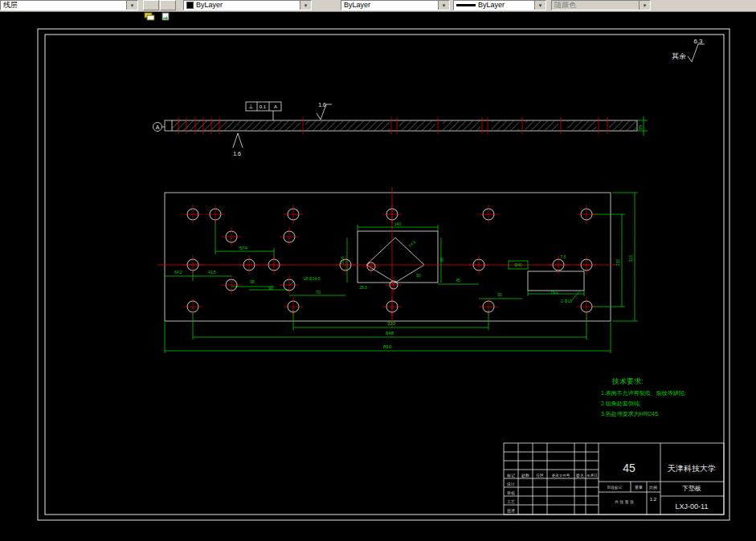 The height and width of the screenshot is (541, 756). What do you see at coordinates (564, 257) in the screenshot?
I see `dim-7-6: 7.6` at bounding box center [564, 257].